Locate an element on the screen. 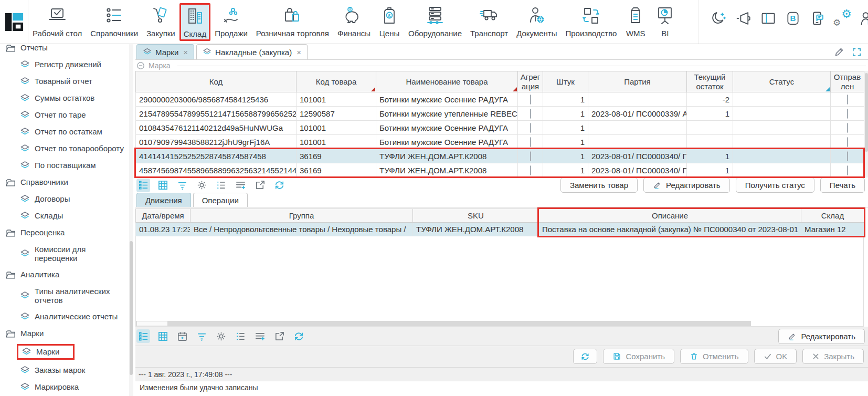  bold-b-icon: B is located at coordinates (793, 18).